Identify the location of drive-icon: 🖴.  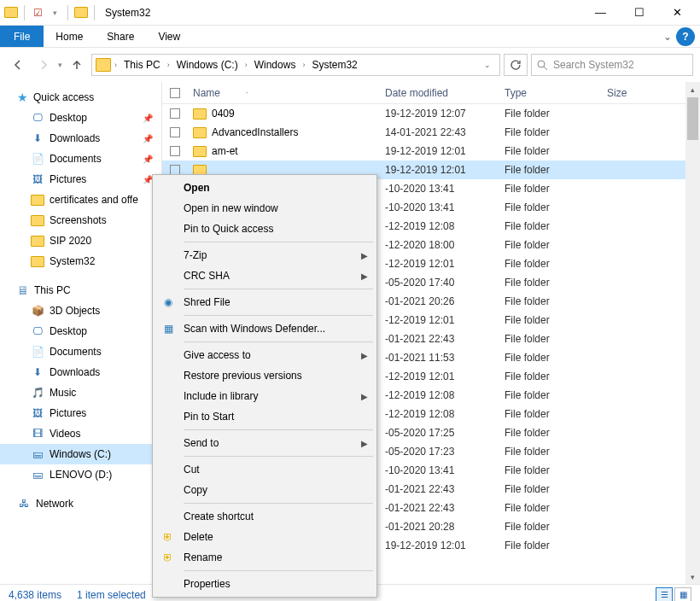
(38, 475).